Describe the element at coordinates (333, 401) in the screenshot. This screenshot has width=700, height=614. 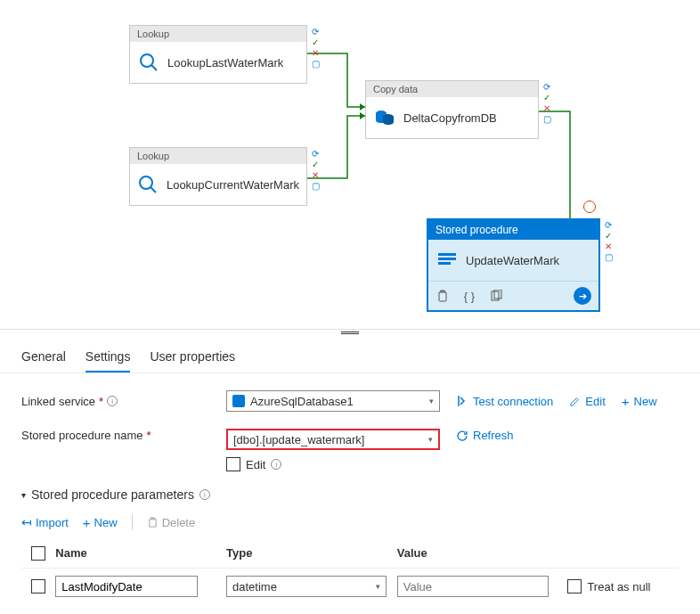
I see `linked-service-dropdown: AzureSqlDatabase1 ▾` at that location.